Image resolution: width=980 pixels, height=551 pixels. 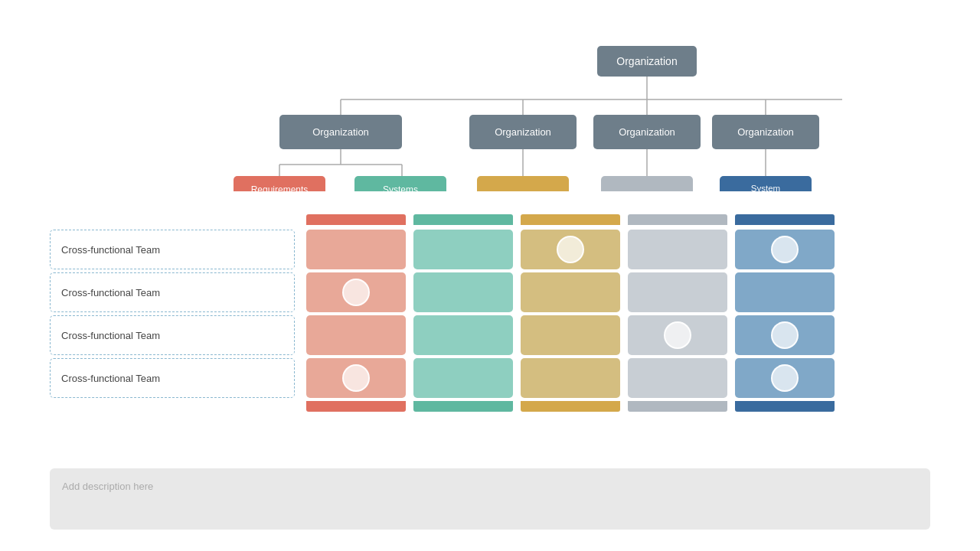 I want to click on description-box: Add description here, so click(x=490, y=499).